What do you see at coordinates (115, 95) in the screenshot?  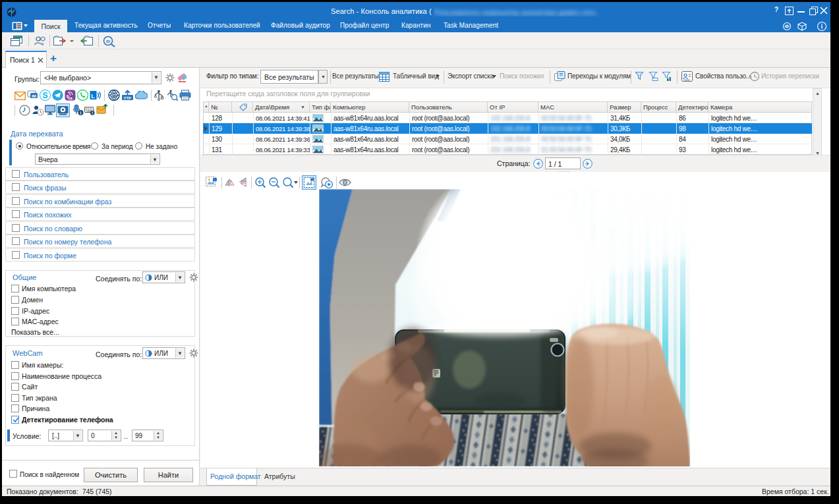 I see `svg-text: HTTP` at bounding box center [115, 95].